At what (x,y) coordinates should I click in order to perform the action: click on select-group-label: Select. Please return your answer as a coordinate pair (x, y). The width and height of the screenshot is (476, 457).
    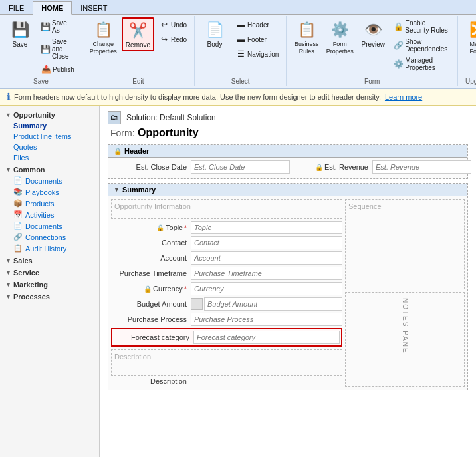
    Looking at the image, I should click on (241, 81).